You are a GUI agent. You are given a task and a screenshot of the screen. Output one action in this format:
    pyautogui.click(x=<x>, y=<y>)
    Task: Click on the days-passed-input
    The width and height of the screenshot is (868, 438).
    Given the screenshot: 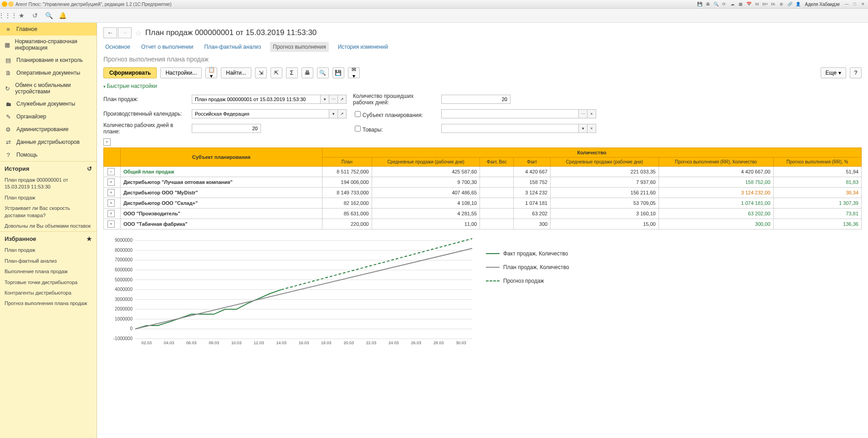 What is the action you would take?
    pyautogui.click(x=476, y=99)
    